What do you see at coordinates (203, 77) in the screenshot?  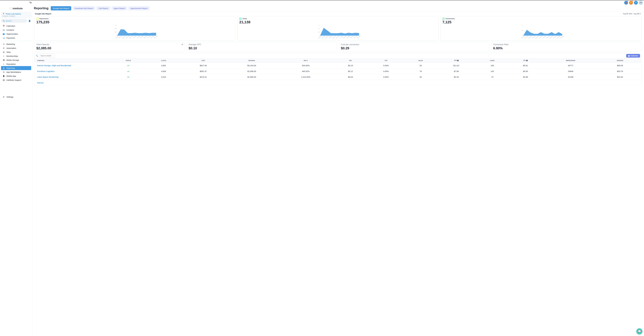 I see `cell-cost: $210.41` at bounding box center [203, 77].